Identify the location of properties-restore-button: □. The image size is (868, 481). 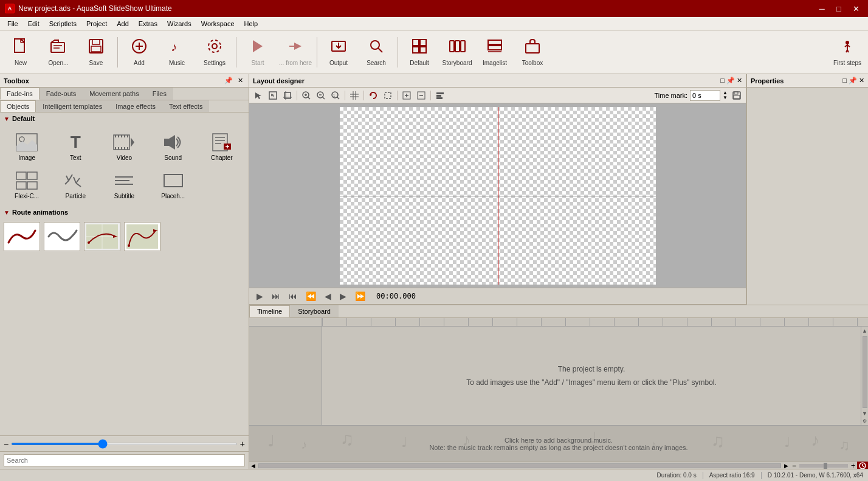
(845, 80).